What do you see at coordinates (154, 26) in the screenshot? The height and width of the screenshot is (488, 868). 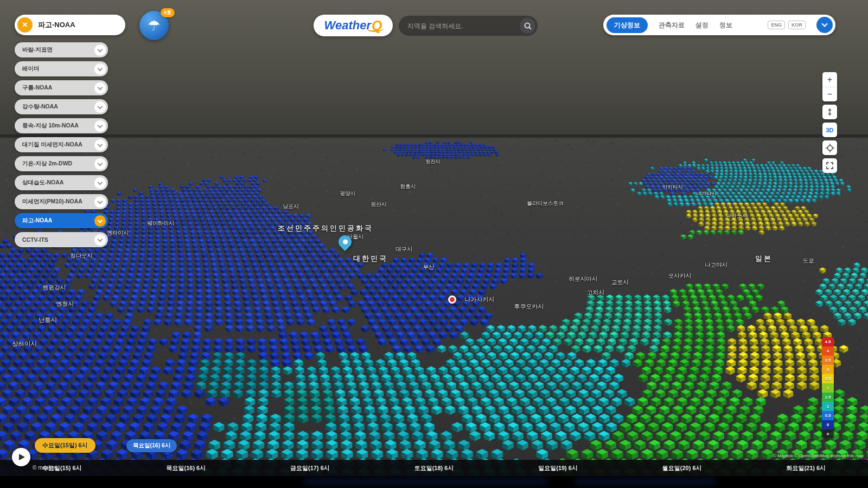 I see `umbrella-icon: ☂` at bounding box center [154, 26].